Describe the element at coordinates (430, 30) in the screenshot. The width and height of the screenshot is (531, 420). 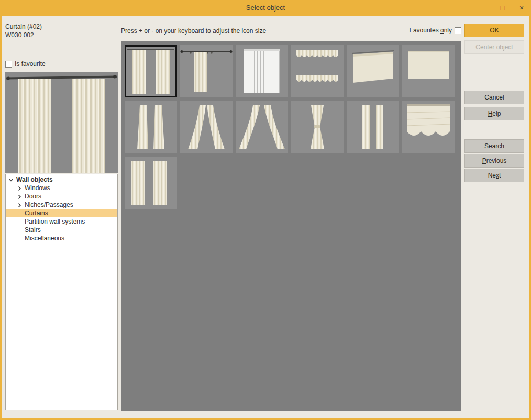
I see `favourites-only-label: Favourites only` at that location.